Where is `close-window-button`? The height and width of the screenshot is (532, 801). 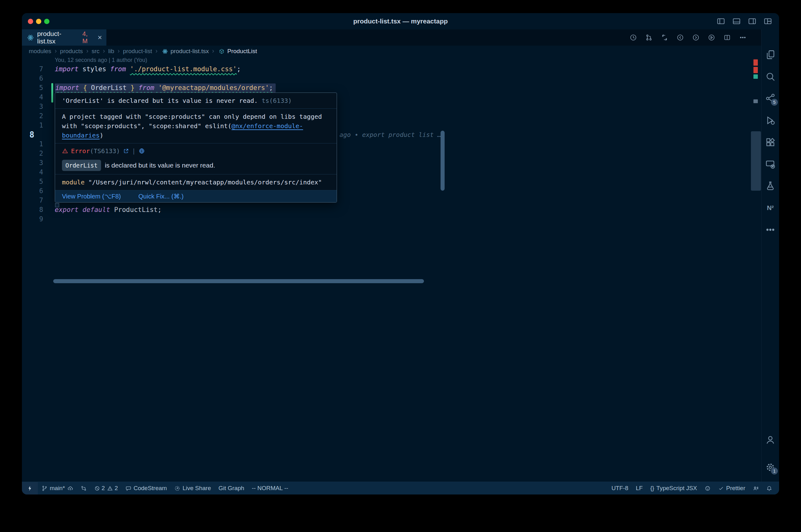
close-window-button is located at coordinates (31, 21).